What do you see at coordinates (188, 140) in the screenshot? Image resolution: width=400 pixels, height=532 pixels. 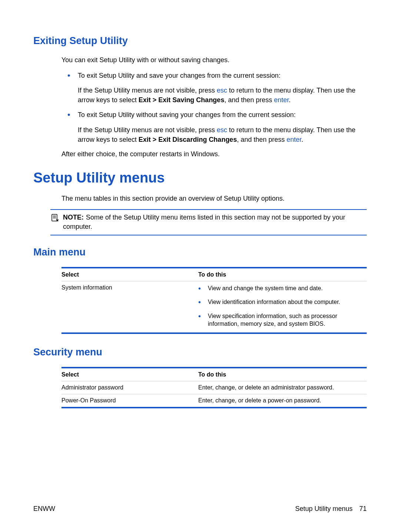 I see `menu-path: Exit > Exit Discarding Changes` at bounding box center [188, 140].